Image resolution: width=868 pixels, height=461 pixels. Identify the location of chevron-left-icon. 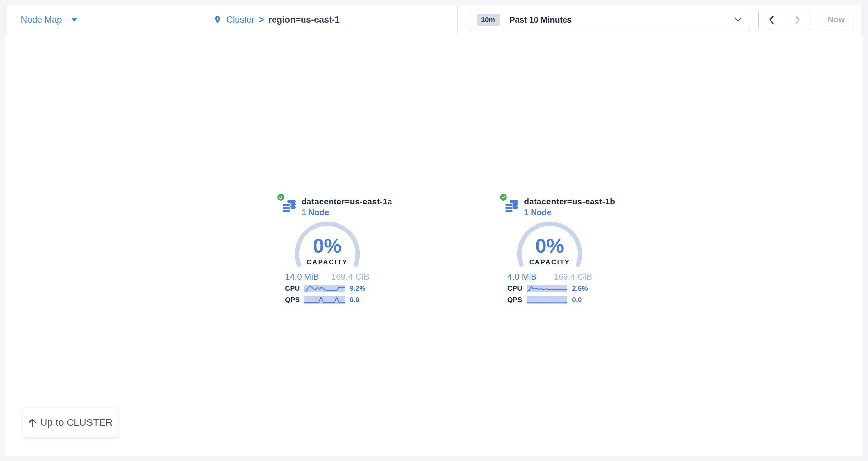
(772, 20).